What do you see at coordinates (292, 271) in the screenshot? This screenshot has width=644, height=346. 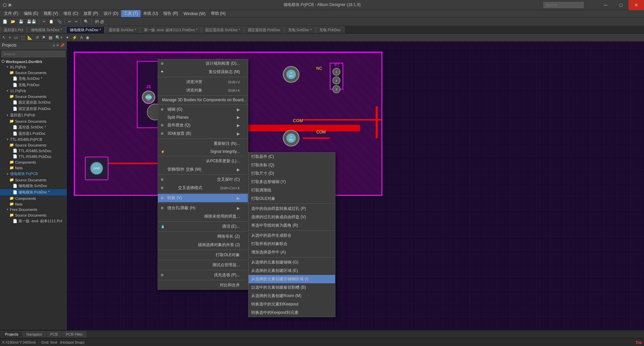 I see `convert-create-region: 从选择的元素创建区域 (E)` at bounding box center [292, 271].